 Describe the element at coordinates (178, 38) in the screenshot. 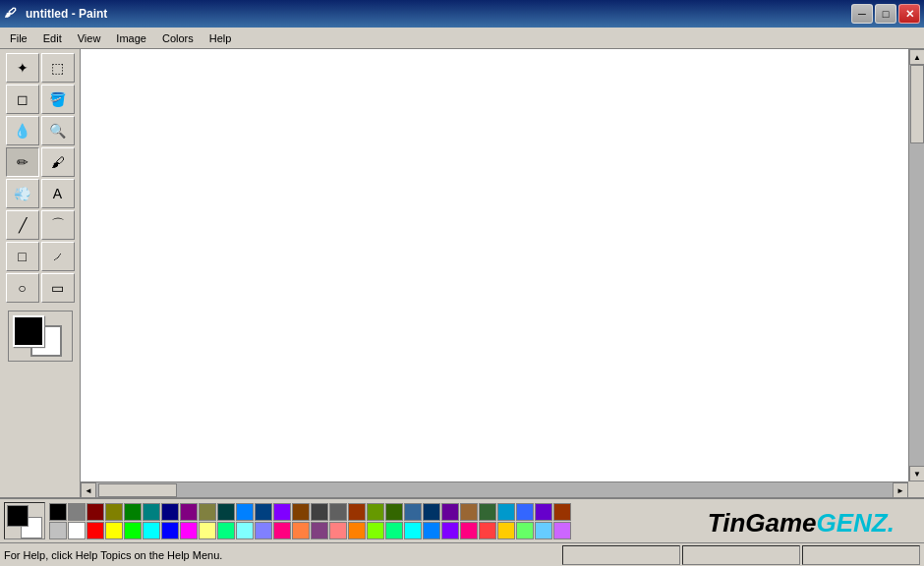

I see `menu-item-colors: Colors` at that location.